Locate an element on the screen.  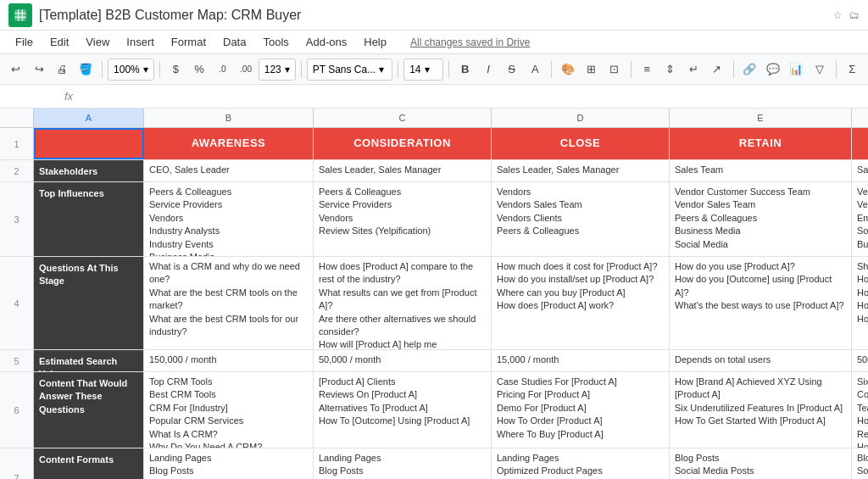
functions-button: Σ is located at coordinates (852, 70).